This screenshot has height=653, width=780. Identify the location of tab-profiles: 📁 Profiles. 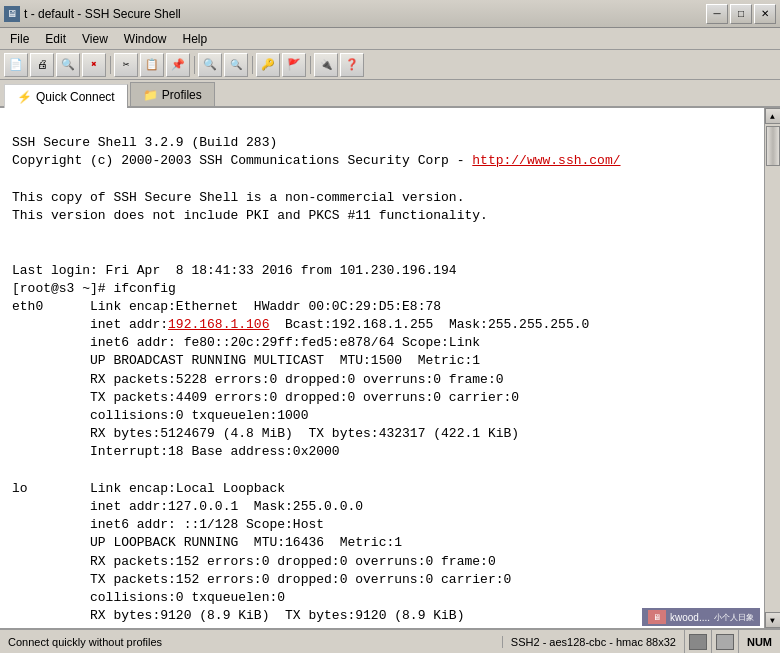
(172, 94).